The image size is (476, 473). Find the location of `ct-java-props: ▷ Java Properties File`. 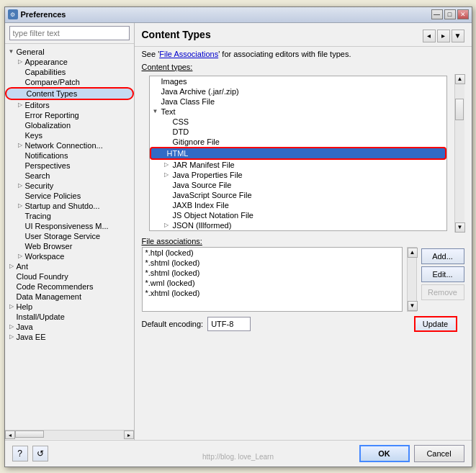

ct-java-props: ▷ Java Properties File is located at coordinates (298, 175).